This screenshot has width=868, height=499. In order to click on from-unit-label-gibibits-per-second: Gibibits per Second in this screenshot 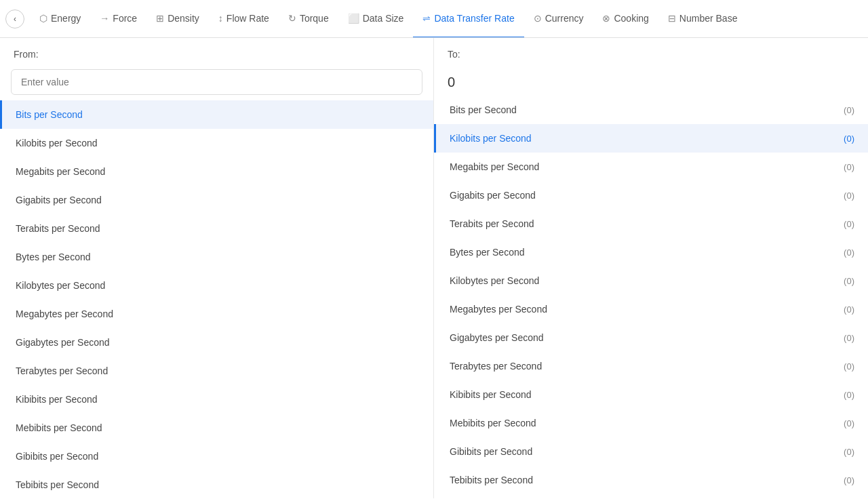, I will do `click(57, 456)`.